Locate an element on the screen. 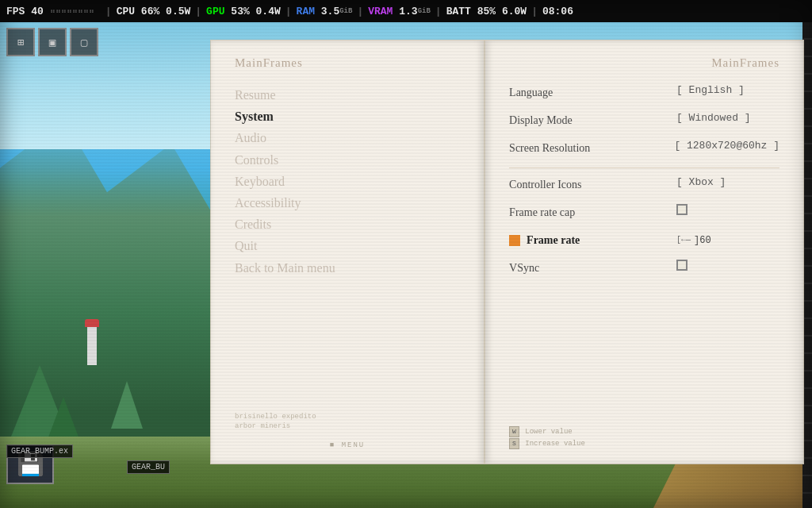  hint-increase: S Increase value is located at coordinates (547, 444).